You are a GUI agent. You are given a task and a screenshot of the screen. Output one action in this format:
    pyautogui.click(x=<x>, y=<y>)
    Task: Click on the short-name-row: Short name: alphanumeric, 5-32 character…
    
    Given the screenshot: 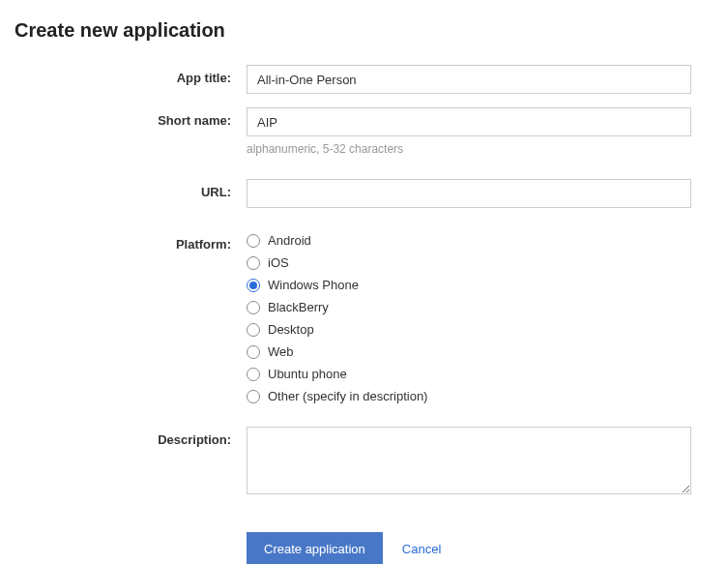 What is the action you would take?
    pyautogui.click(x=364, y=132)
    